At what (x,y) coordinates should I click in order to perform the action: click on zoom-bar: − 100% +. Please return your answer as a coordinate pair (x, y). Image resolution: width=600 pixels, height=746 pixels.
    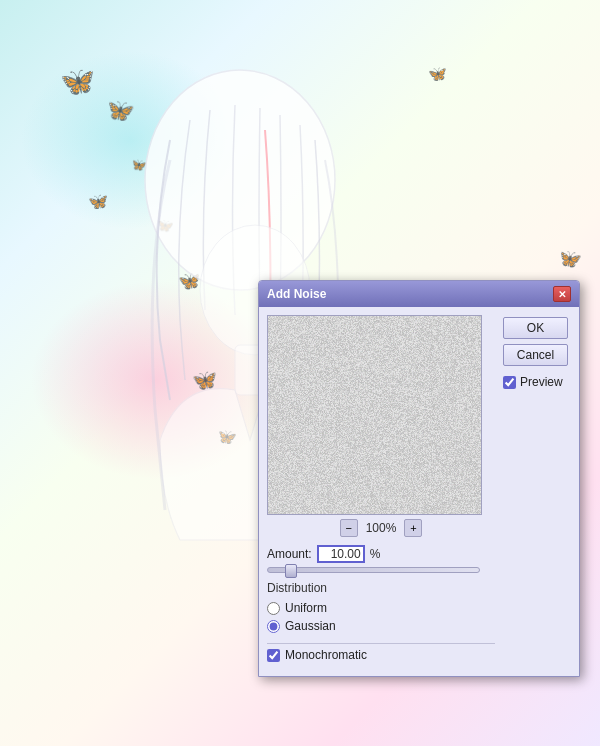
    Looking at the image, I should click on (381, 528).